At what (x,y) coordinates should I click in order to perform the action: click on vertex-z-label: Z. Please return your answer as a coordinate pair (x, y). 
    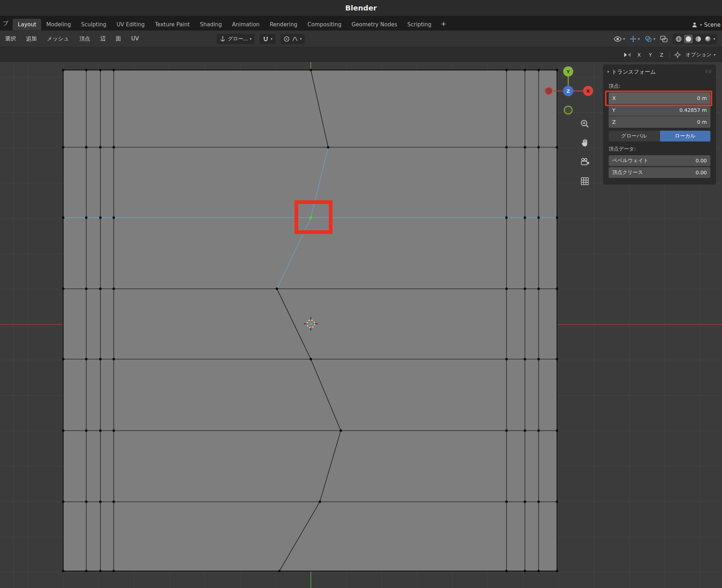
    Looking at the image, I should click on (614, 122).